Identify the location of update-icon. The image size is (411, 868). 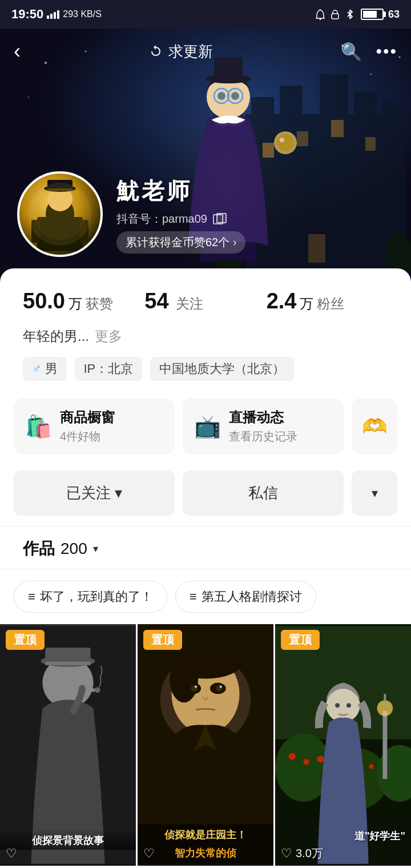
(156, 51).